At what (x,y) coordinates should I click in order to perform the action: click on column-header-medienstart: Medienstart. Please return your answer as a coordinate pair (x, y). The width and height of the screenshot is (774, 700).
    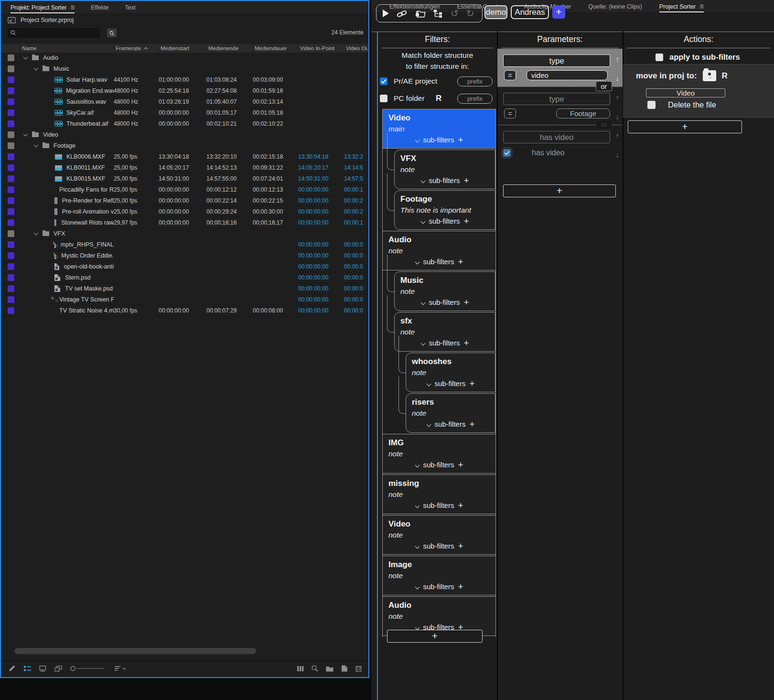
    Looking at the image, I should click on (183, 48).